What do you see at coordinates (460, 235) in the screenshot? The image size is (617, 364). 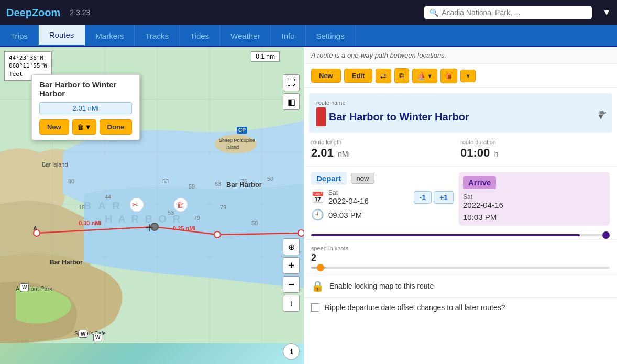 I see `timeline-slider-track` at bounding box center [460, 235].